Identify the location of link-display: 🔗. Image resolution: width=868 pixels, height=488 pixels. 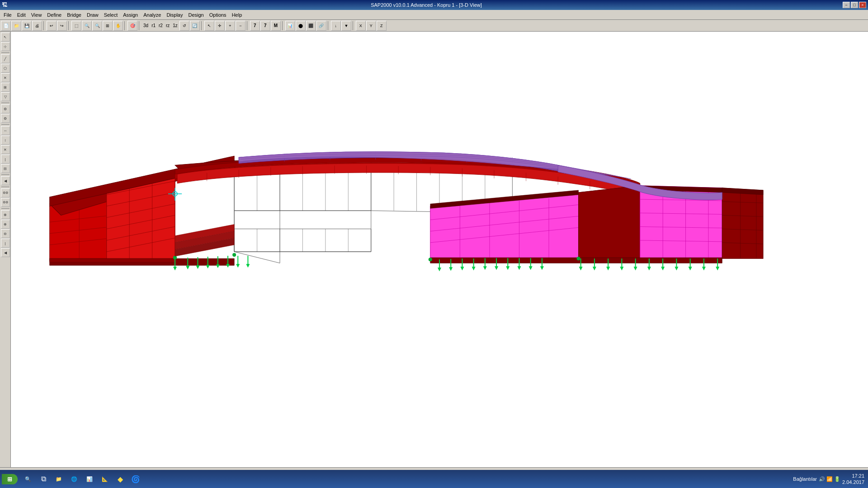
(321, 26).